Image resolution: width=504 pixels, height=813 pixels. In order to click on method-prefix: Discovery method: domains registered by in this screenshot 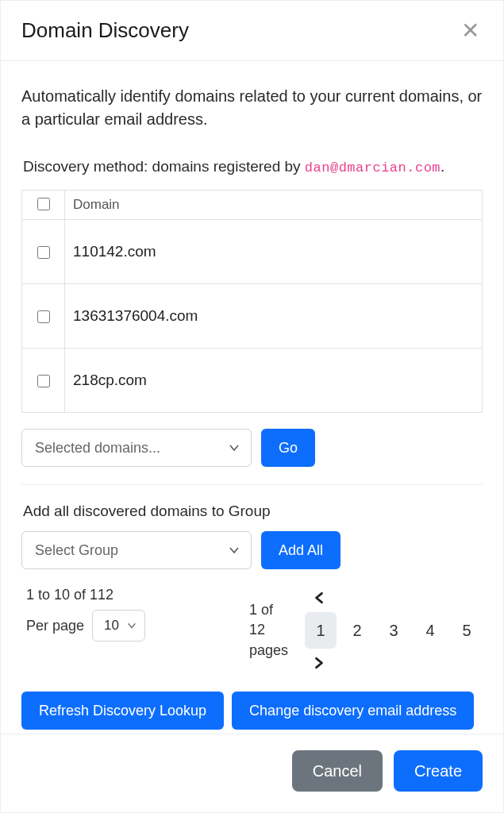, I will do `click(164, 167)`.